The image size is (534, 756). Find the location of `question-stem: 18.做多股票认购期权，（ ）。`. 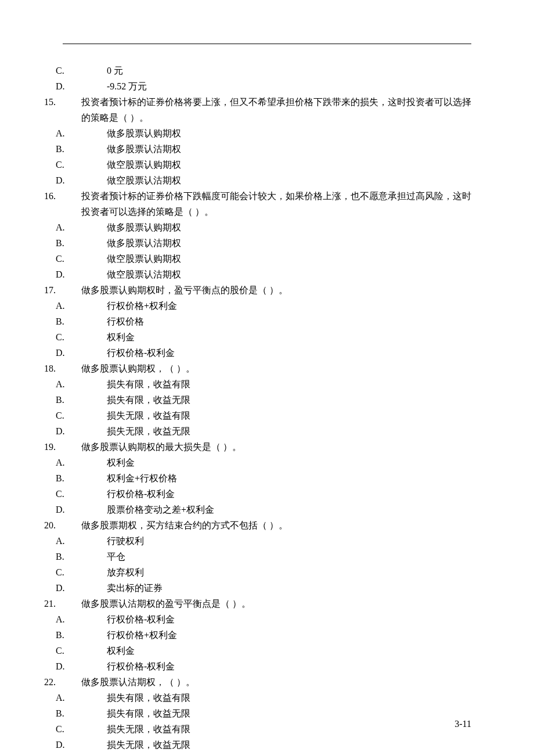

question-stem: 18.做多股票认购期权，（ ）。 is located at coordinates (267, 368).